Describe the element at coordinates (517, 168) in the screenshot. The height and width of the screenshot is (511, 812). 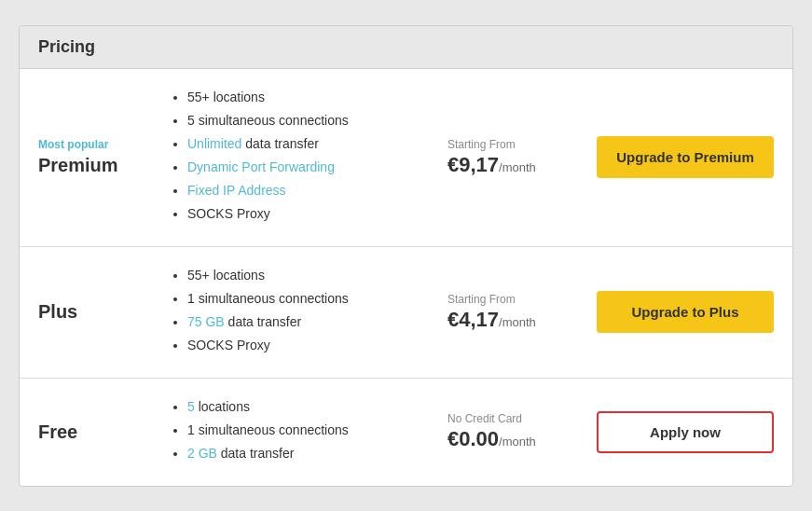
I see `per-month-premium: /month` at that location.